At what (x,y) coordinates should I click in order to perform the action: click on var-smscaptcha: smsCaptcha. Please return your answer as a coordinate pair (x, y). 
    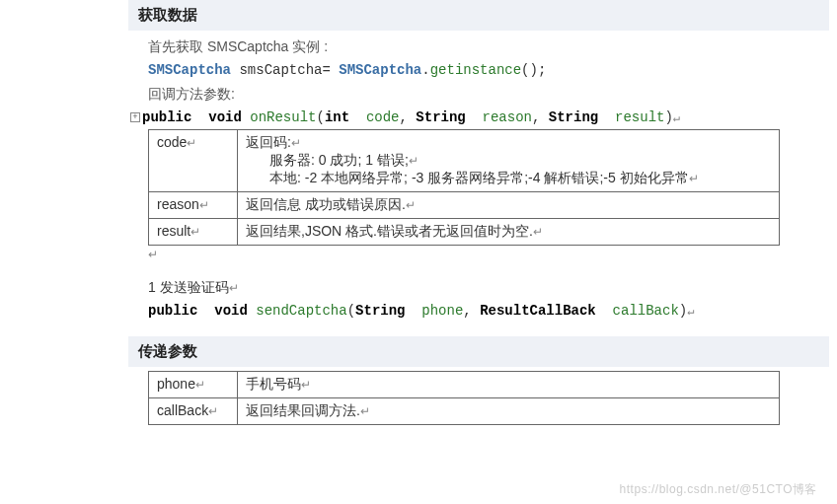
    Looking at the image, I should click on (280, 70).